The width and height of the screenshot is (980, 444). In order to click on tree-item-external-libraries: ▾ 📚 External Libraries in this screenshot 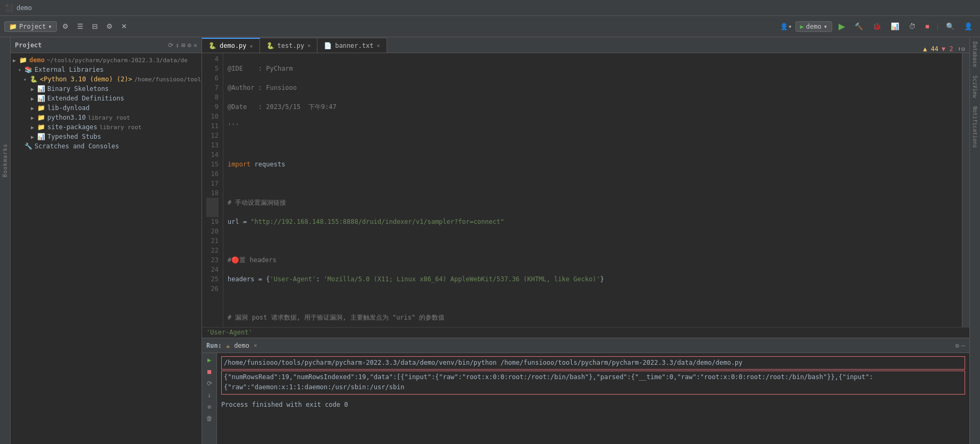, I will do `click(106, 70)`.